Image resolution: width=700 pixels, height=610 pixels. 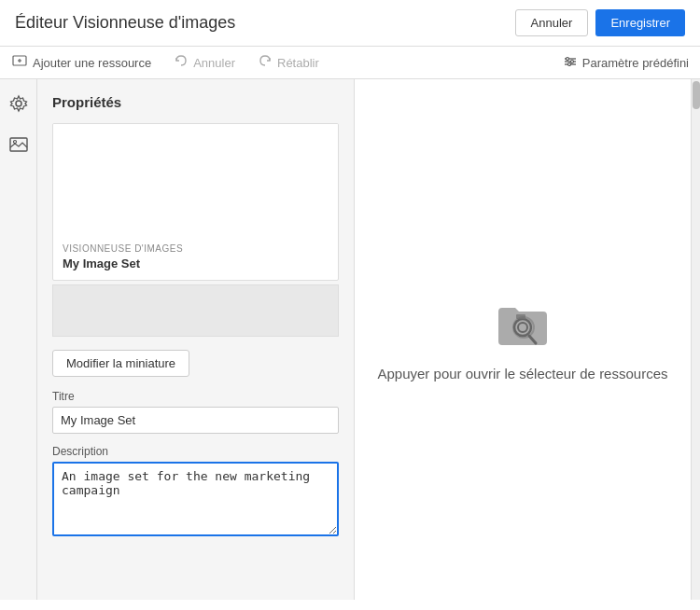 What do you see at coordinates (523, 326) in the screenshot?
I see `camera-folder-icon` at bounding box center [523, 326].